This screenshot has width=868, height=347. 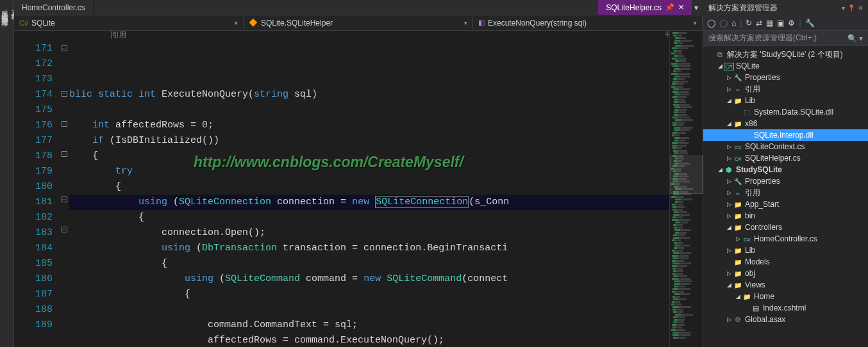 What do you see at coordinates (369, 125) in the screenshot?
I see `code-line: int affectedRows = 0;` at bounding box center [369, 125].